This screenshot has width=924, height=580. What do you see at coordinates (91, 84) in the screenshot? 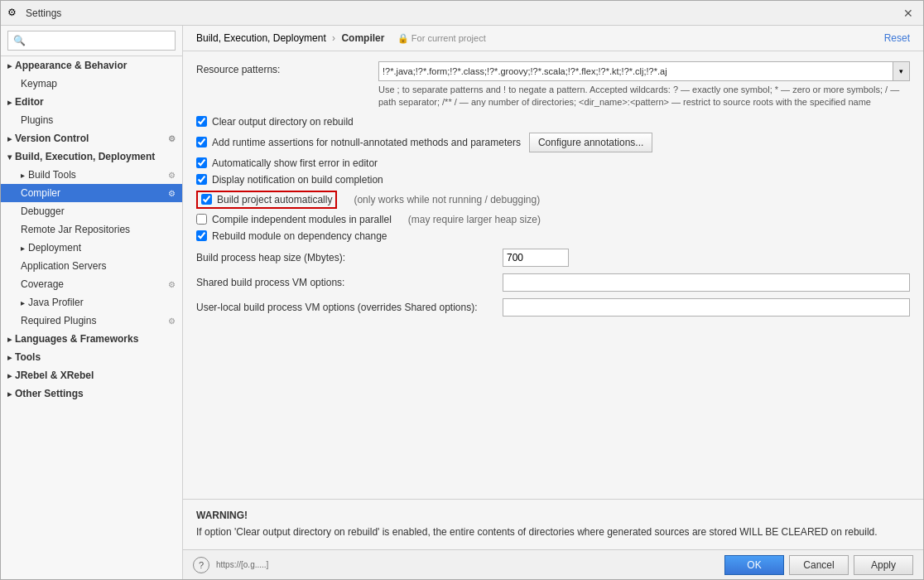
I see `sidebar-item-keymap: Keymap` at bounding box center [91, 84].